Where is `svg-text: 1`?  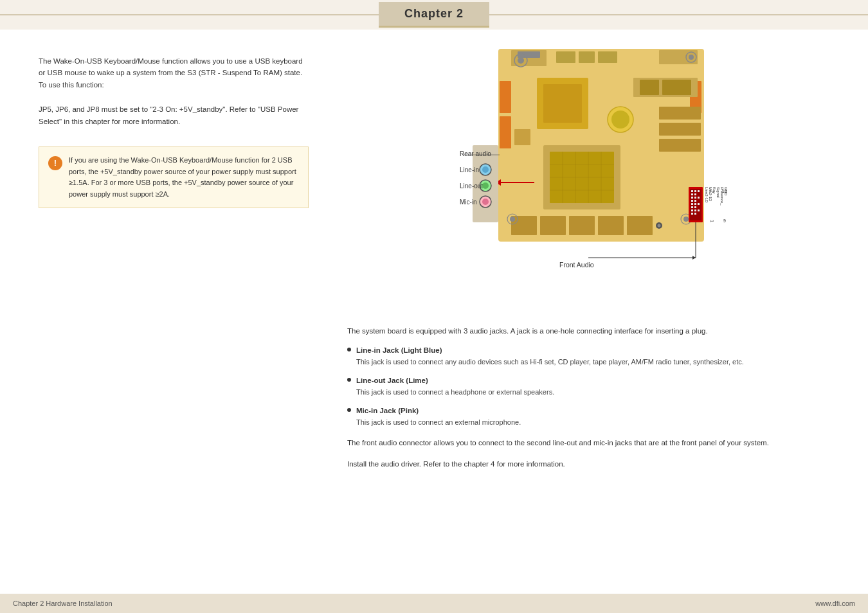 svg-text: 1 is located at coordinates (712, 221).